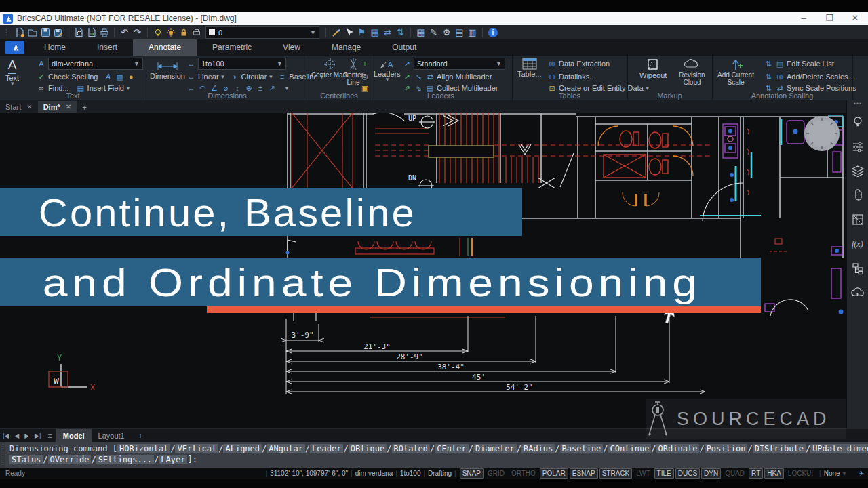 This screenshot has width=868, height=488. I want to click on command-option: COntinue, so click(630, 449).